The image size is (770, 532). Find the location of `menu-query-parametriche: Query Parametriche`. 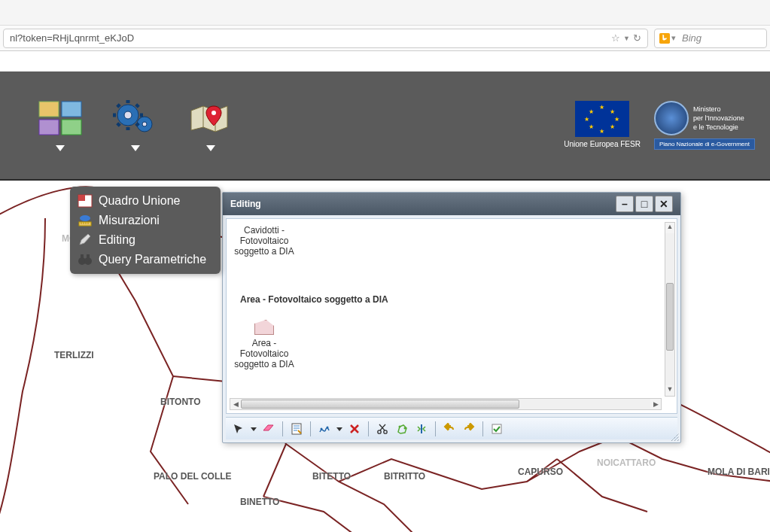

menu-query-parametriche: Query Parametriche is located at coordinates (145, 260).